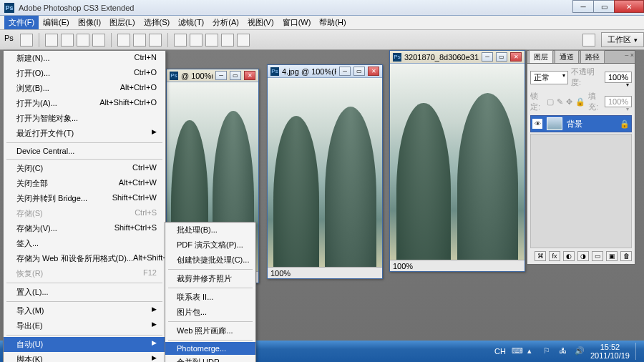  Describe the element at coordinates (610, 351) in the screenshot. I see `taskbar-clock: 15:52 2011/10/19` at that location.